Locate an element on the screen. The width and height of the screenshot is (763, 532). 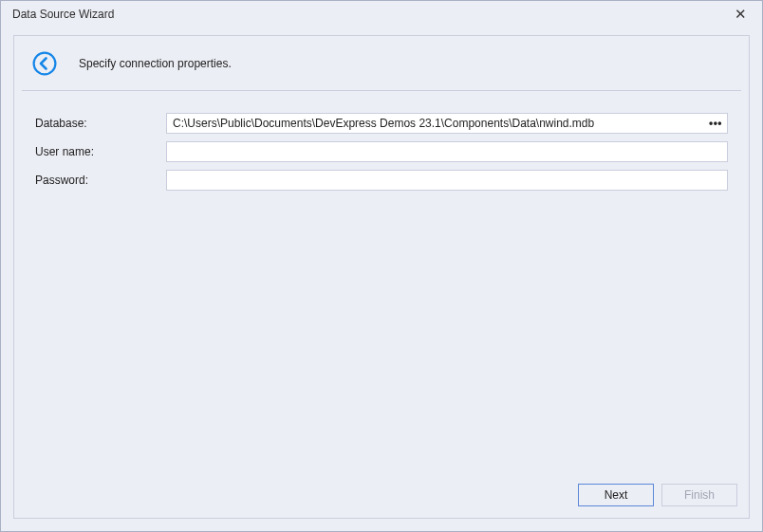
password-input is located at coordinates (447, 180).